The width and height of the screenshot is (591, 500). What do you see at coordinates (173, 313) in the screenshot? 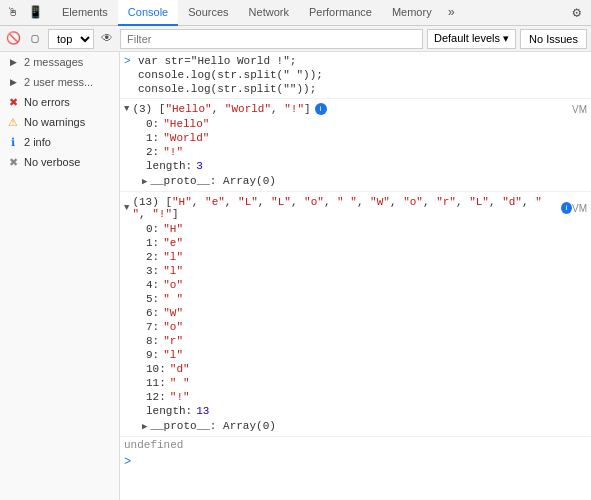
I see `entry-value: "W"` at bounding box center [173, 313].